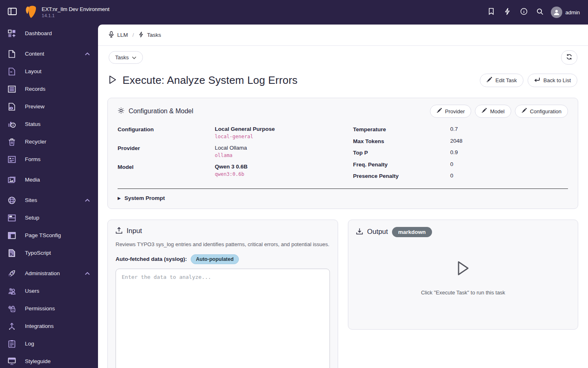 Image resolution: width=588 pixels, height=368 pixels. I want to click on sidebar-item-users: Users, so click(49, 291).